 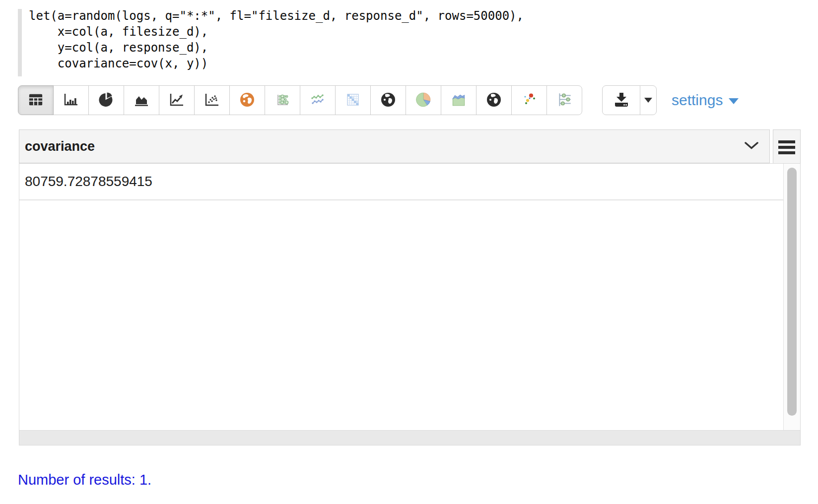 What do you see at coordinates (459, 100) in the screenshot?
I see `area-colored-icon` at bounding box center [459, 100].